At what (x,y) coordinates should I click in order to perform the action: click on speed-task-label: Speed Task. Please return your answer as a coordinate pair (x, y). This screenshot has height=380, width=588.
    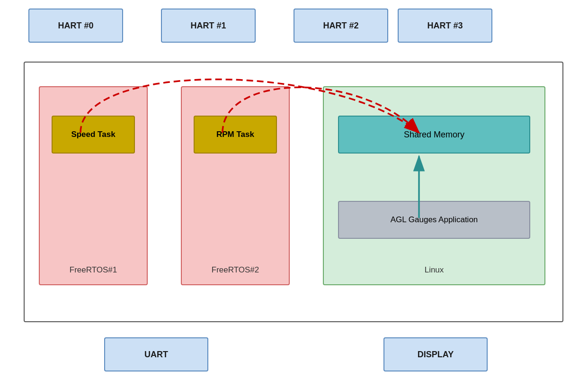
    Looking at the image, I should click on (93, 135).